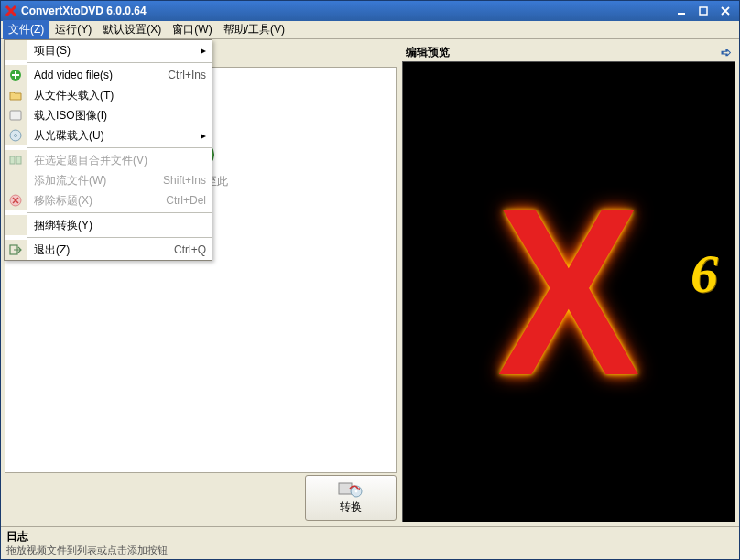 The image size is (740, 560). Describe the element at coordinates (16, 75) in the screenshot. I see `add-icon` at that location.